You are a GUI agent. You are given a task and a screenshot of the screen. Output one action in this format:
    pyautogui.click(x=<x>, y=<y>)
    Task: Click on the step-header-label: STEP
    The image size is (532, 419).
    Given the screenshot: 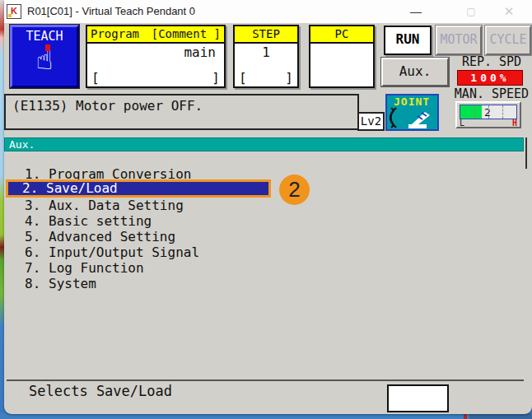 What is the action you would take?
    pyautogui.click(x=266, y=35)
    